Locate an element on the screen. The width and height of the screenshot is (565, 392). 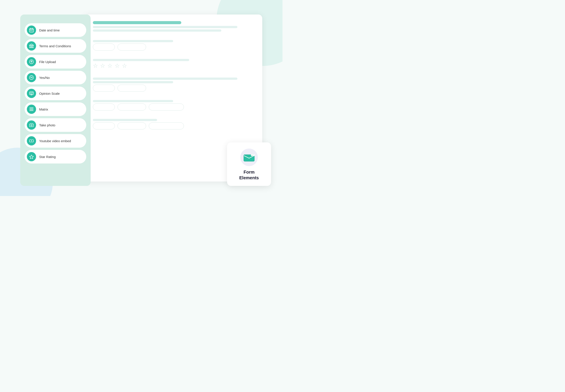
bar-thin-1a is located at coordinates (165, 27).